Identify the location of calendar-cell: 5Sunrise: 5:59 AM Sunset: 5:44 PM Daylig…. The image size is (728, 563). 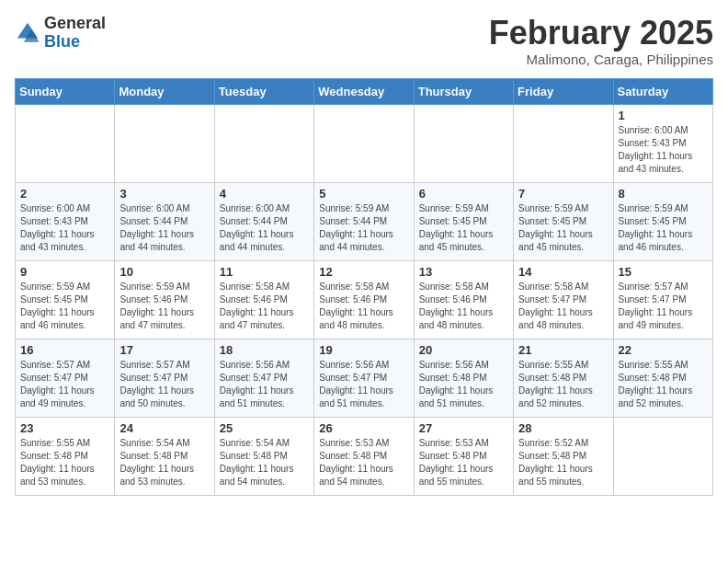
(364, 221).